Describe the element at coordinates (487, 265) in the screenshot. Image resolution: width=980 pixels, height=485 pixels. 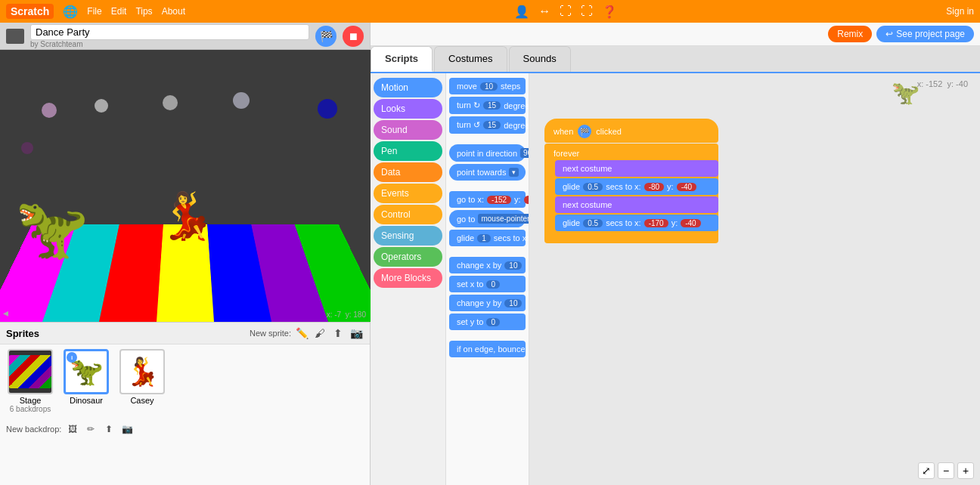
I see `block-change-x: change x by 10` at that location.